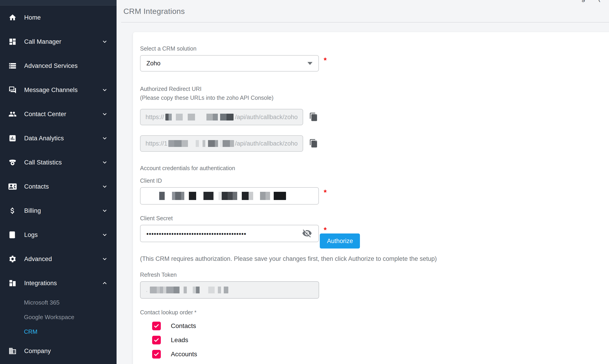 This screenshot has height=364, width=609. Describe the element at coordinates (180, 340) in the screenshot. I see `checkbox-label: Leads` at that location.